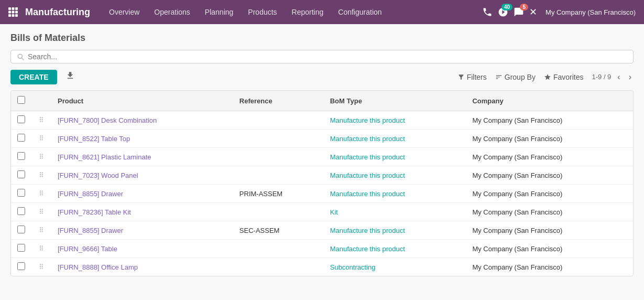  What do you see at coordinates (308, 12) in the screenshot?
I see `nav-reporting: Reporting` at bounding box center [308, 12].